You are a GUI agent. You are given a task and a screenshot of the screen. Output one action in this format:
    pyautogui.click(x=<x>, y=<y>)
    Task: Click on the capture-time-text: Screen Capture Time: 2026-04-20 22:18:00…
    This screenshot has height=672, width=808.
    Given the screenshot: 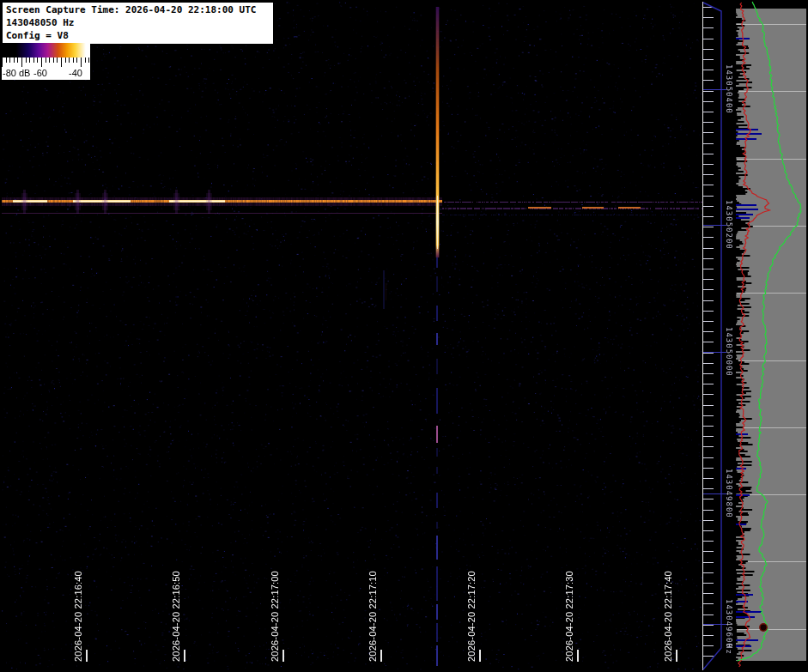 What is the action you would take?
    pyautogui.click(x=137, y=10)
    